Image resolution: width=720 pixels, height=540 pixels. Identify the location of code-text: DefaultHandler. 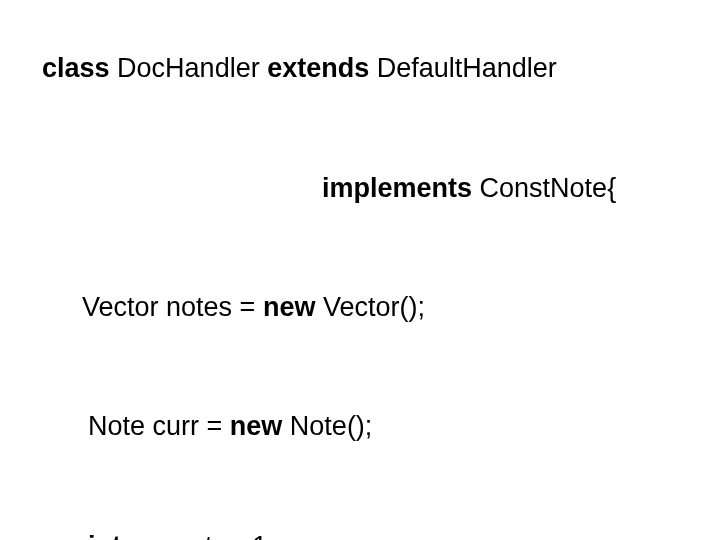
(463, 68).